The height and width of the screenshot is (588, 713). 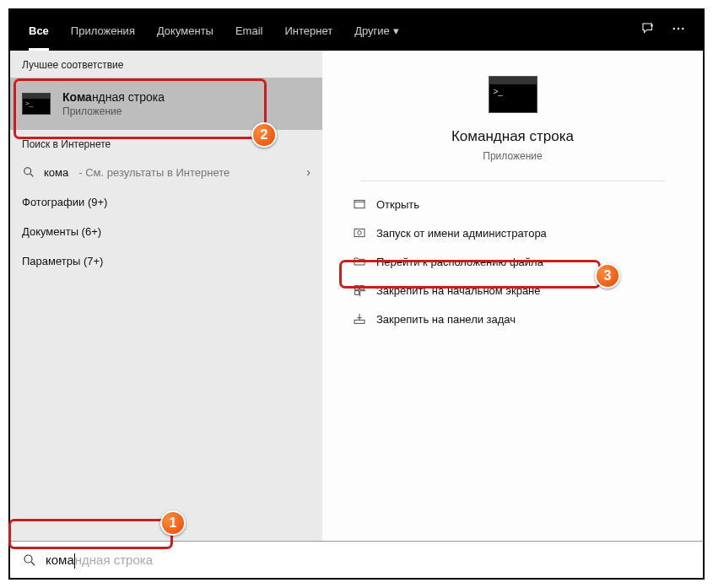 I want to click on top-right-icons, so click(x=667, y=30).